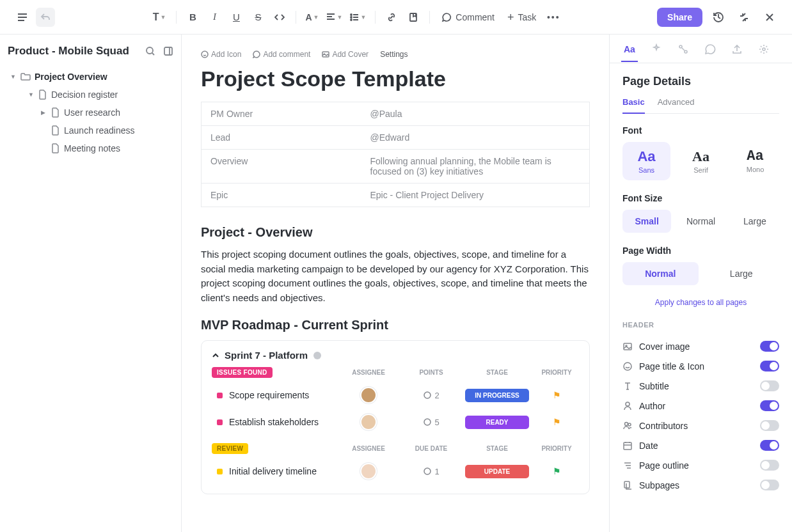 The width and height of the screenshot is (792, 532). Describe the element at coordinates (395, 395) in the screenshot. I see `task-row: Scope requirements 2 IN PROGRESS ⚑` at that location.